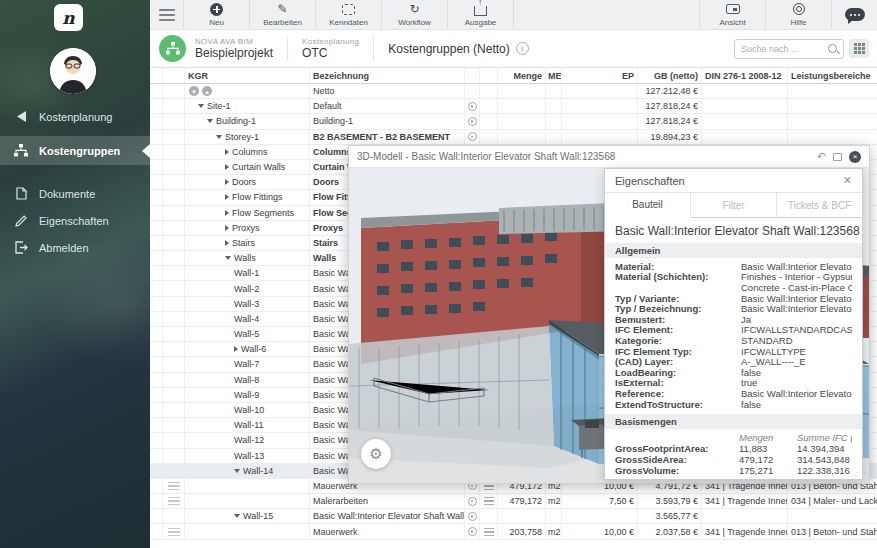 The image size is (877, 548). Describe the element at coordinates (489, 532) in the screenshot. I see `list-icon` at that location.